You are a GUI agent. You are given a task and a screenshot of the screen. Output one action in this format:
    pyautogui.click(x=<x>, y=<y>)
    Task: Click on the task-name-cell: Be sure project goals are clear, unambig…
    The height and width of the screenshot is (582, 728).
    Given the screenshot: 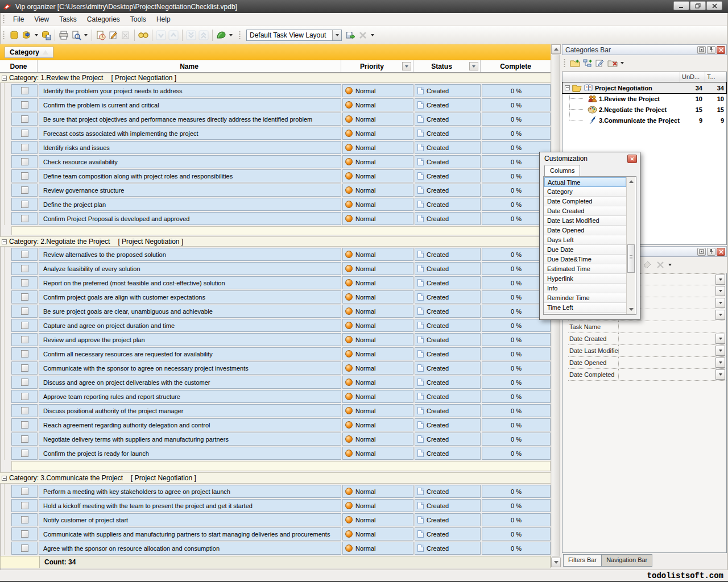 What is the action you would take?
    pyautogui.click(x=190, y=311)
    